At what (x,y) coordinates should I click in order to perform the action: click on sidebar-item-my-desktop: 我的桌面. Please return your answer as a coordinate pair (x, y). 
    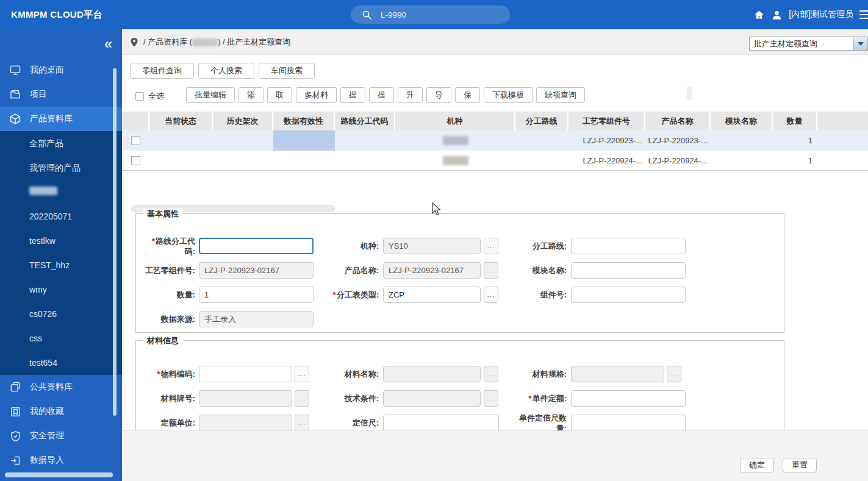
    Looking at the image, I should click on (61, 70).